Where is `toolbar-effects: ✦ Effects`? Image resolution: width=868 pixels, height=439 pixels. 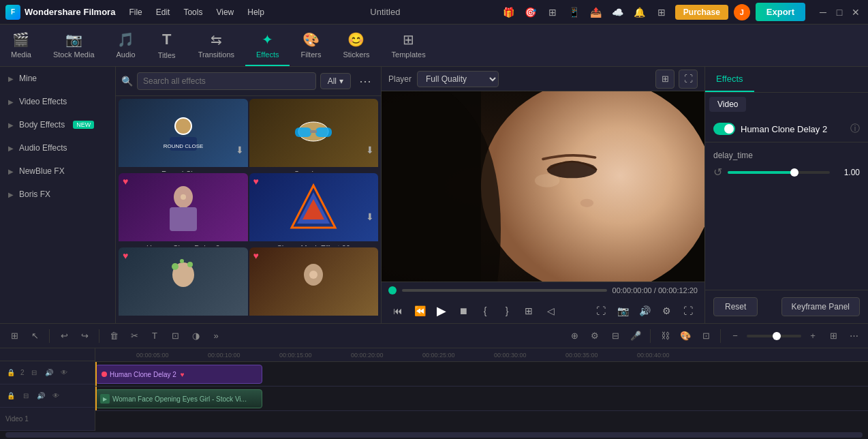 toolbar-effects: ✦ Effects is located at coordinates (267, 45).